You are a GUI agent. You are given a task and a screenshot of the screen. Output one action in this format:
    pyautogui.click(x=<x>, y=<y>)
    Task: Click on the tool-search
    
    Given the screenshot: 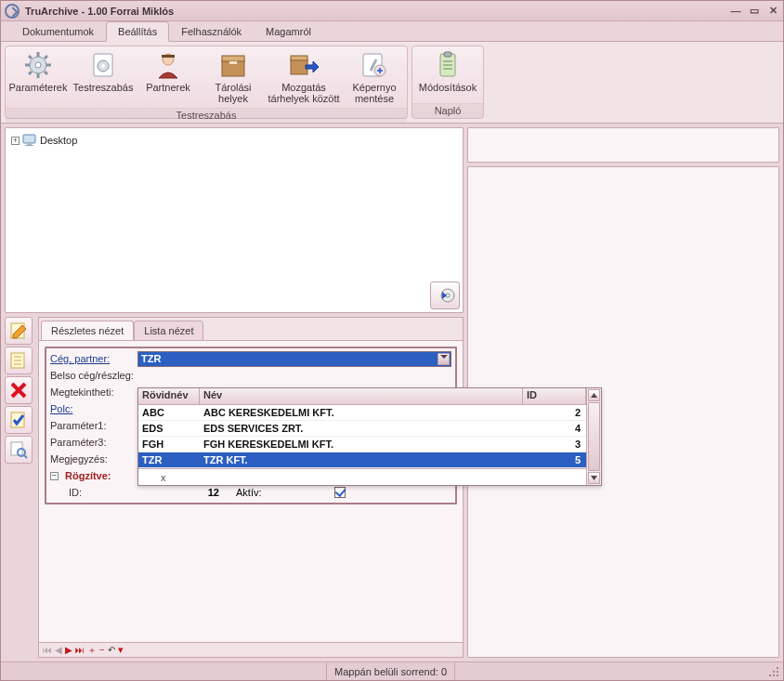 What is the action you would take?
    pyautogui.click(x=19, y=450)
    